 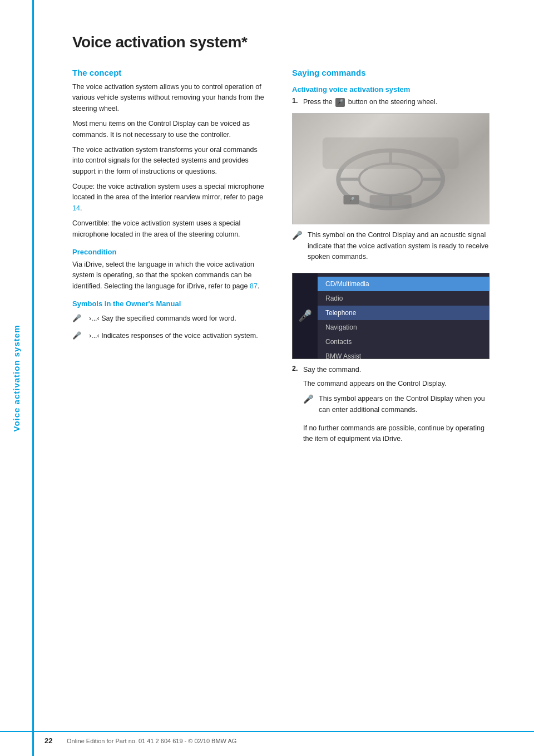 I want to click on mic-icon-2: 🎤, so click(x=79, y=335).